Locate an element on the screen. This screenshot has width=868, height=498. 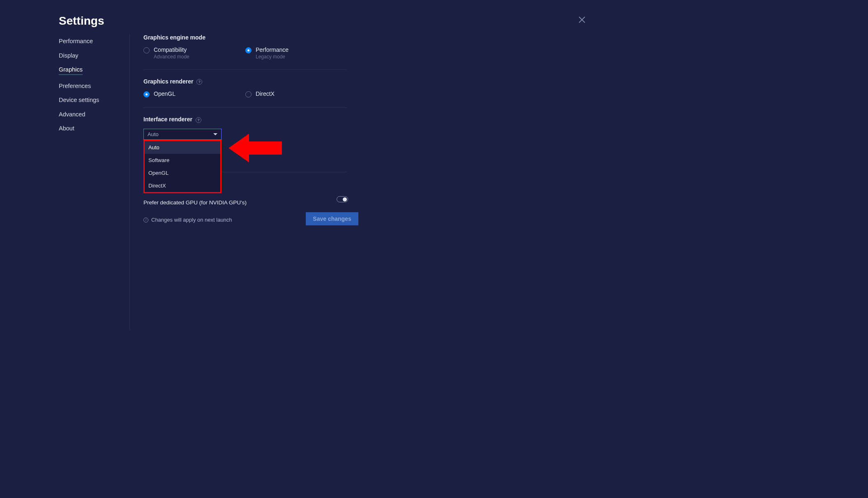
sidebar-item-about: About is located at coordinates (67, 128).